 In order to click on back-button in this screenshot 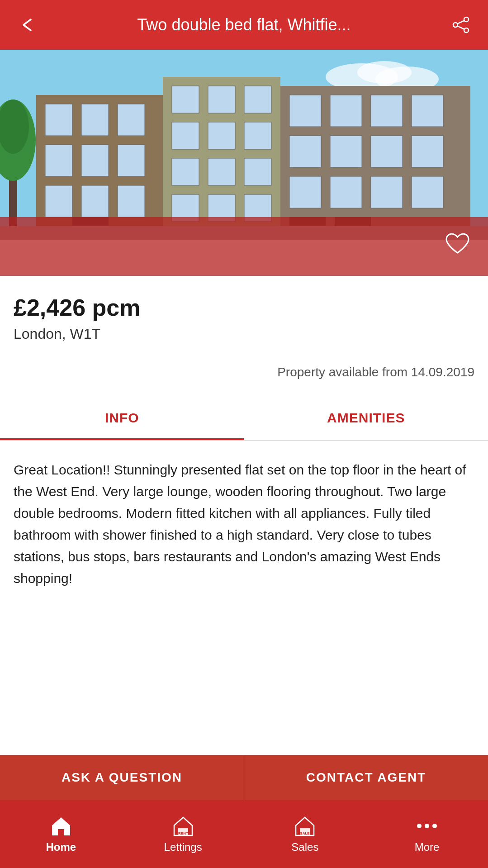, I will do `click(27, 25)`.